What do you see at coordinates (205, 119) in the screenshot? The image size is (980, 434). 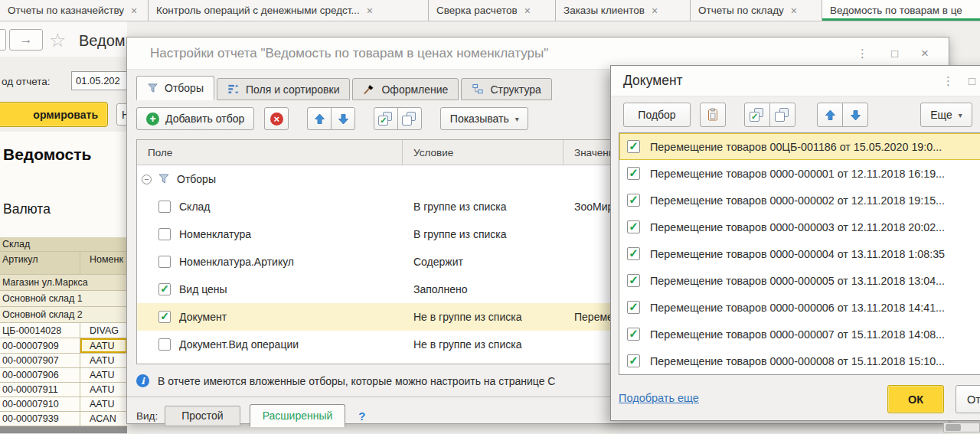 I see `button-label: Добавить отбор` at bounding box center [205, 119].